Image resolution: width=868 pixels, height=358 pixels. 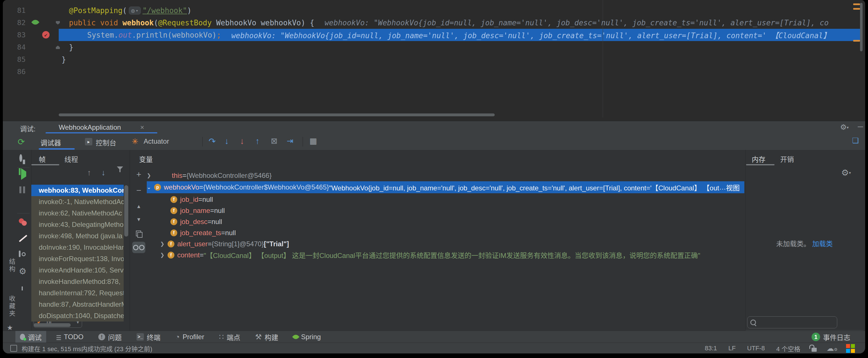 I want to click on code-line-85: 85 }, so click(x=434, y=59).